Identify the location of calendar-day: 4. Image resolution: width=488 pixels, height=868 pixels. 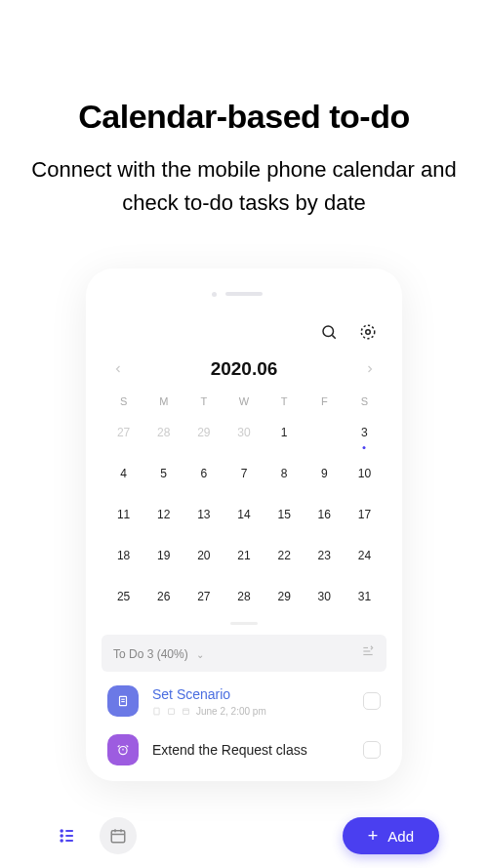
(123, 474).